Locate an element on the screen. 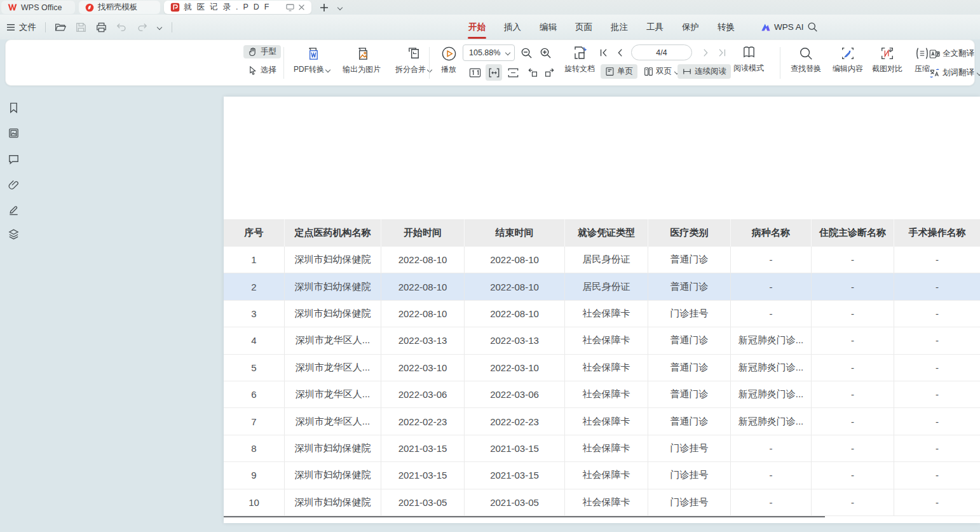 The image size is (980, 532). print-icon is located at coordinates (102, 27).